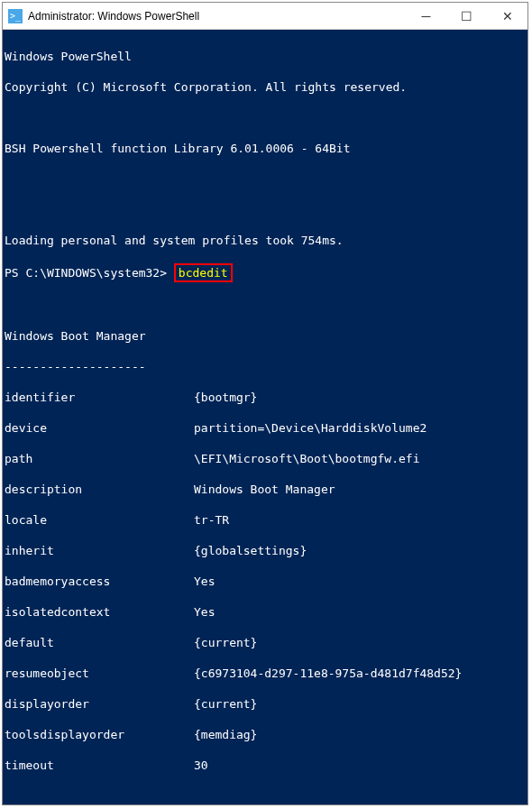 Image resolution: width=532 pixels, height=809 pixels. I want to click on kv-key: device, so click(99, 427).